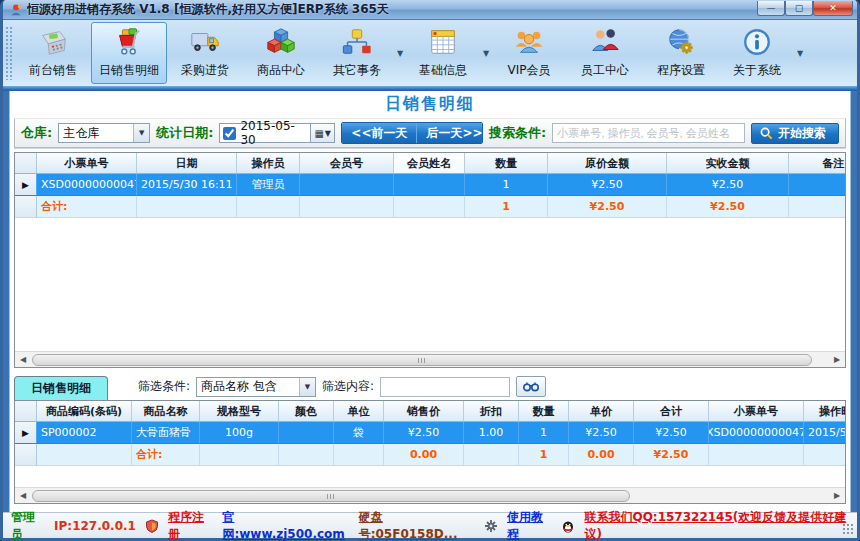 This screenshot has width=860, height=541. I want to click on tutorial-link: 使用教程, so click(530, 525).